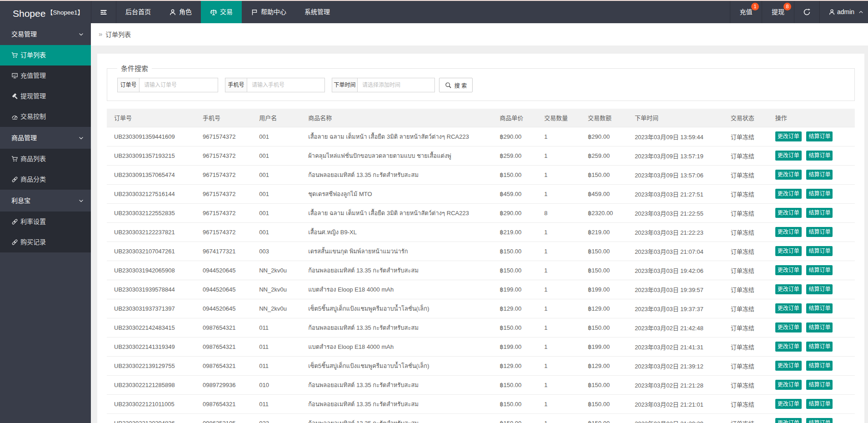 This screenshot has height=423, width=868. I want to click on username: admin, so click(846, 12).